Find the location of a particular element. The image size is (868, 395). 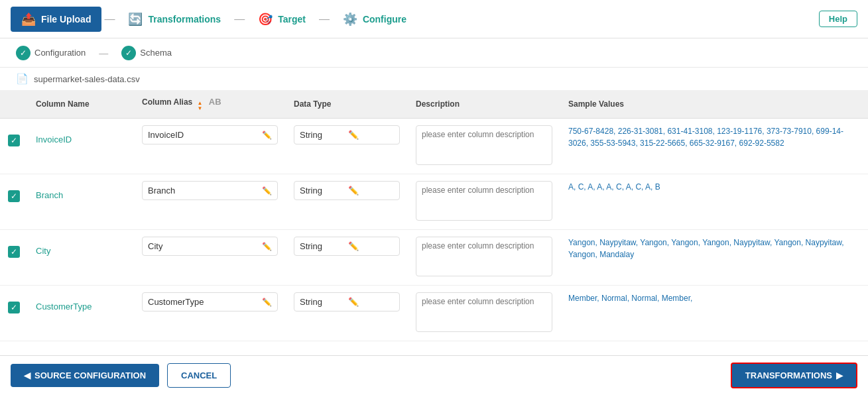

nav-step-file-upload: 📤 File Upload is located at coordinates (56, 19).